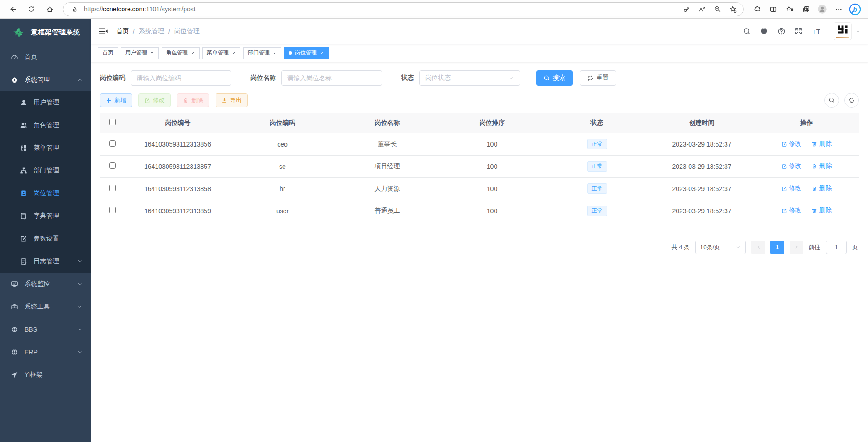 The width and height of the screenshot is (868, 442). What do you see at coordinates (45, 230) in the screenshot?
I see `sidebar: 意框架管理系统 首页 系统管理 用户管理 角色管理 菜单管理` at bounding box center [45, 230].